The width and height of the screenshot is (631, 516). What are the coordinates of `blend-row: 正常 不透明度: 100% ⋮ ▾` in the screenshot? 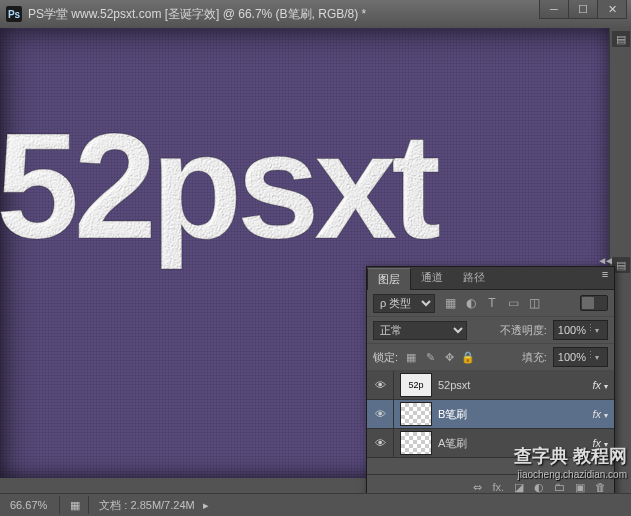 It's located at (490, 330).